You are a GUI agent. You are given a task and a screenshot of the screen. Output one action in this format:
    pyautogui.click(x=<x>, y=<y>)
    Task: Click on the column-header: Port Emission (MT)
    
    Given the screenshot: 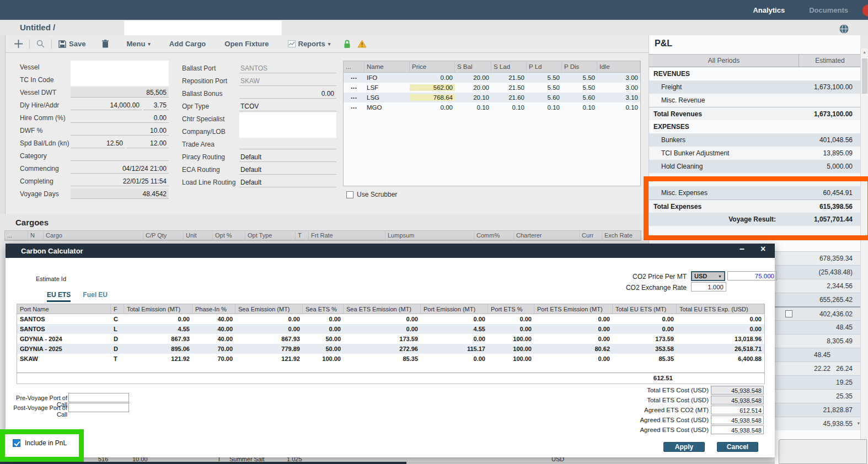 What is the action you would take?
    pyautogui.click(x=454, y=309)
    